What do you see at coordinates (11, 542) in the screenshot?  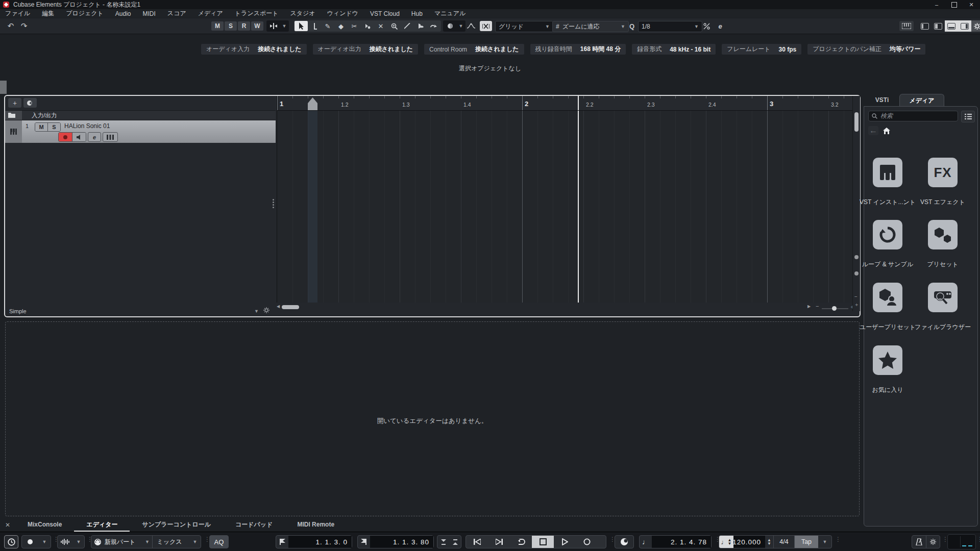 I see `transport-time-display-mode` at bounding box center [11, 542].